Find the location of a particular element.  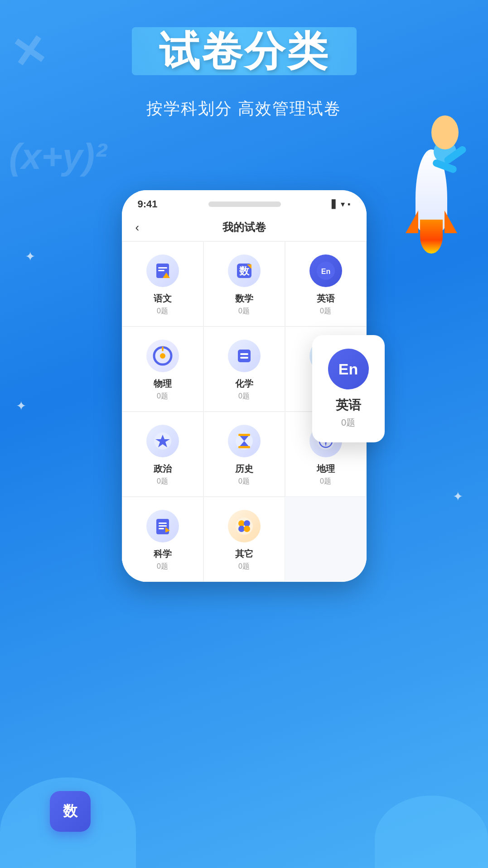

nav-bar: ‹ 我的试卷 is located at coordinates (244, 228).